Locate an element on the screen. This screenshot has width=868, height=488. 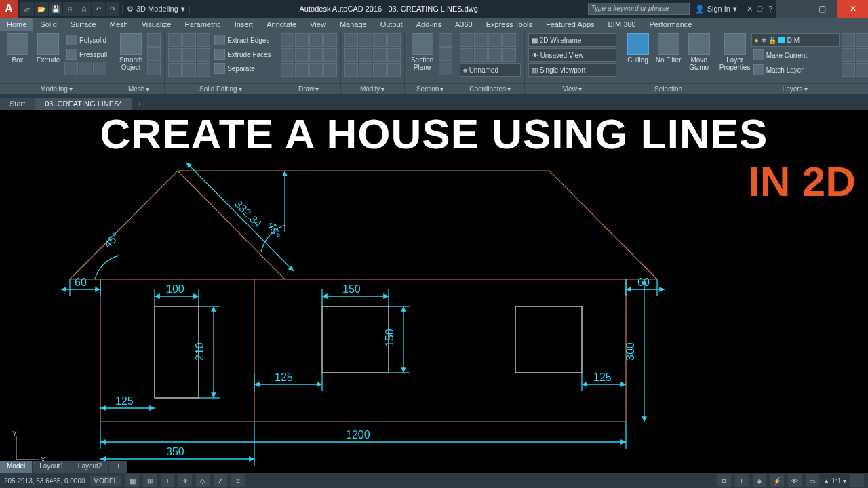
revolve-icon is located at coordinates (71, 68).